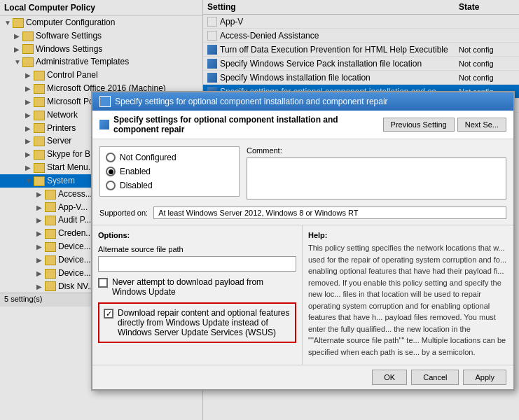  What do you see at coordinates (408, 235) in the screenshot?
I see `help-title: Help:` at bounding box center [408, 235].